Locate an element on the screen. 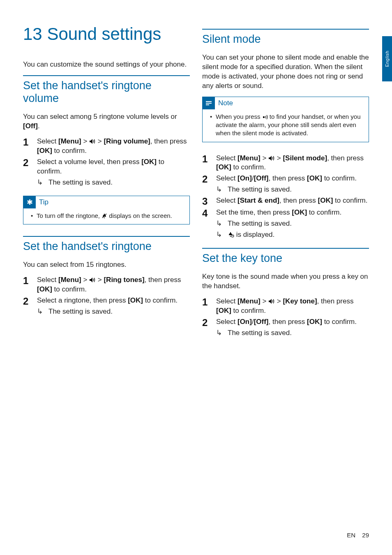 This screenshot has width=392, height=555. ringtone-heading: Set the handset's ringtone is located at coordinates (106, 245).